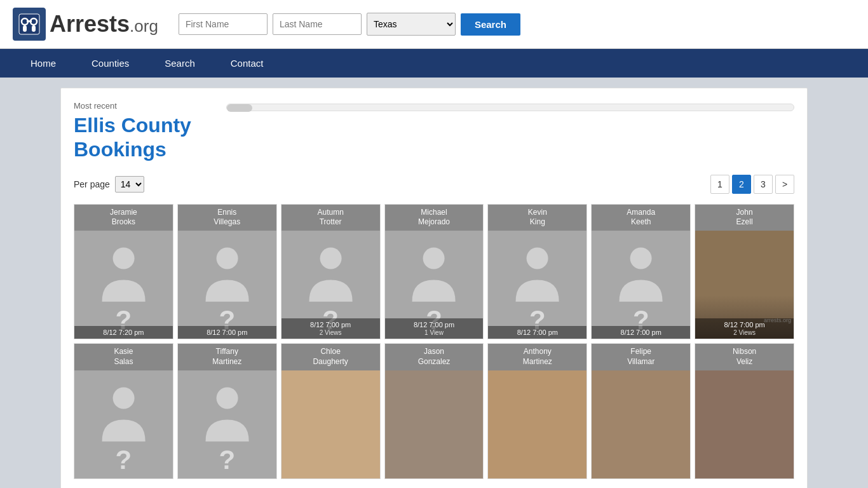 This screenshot has width=868, height=488. What do you see at coordinates (763, 184) in the screenshot?
I see `page-3: 3` at bounding box center [763, 184].